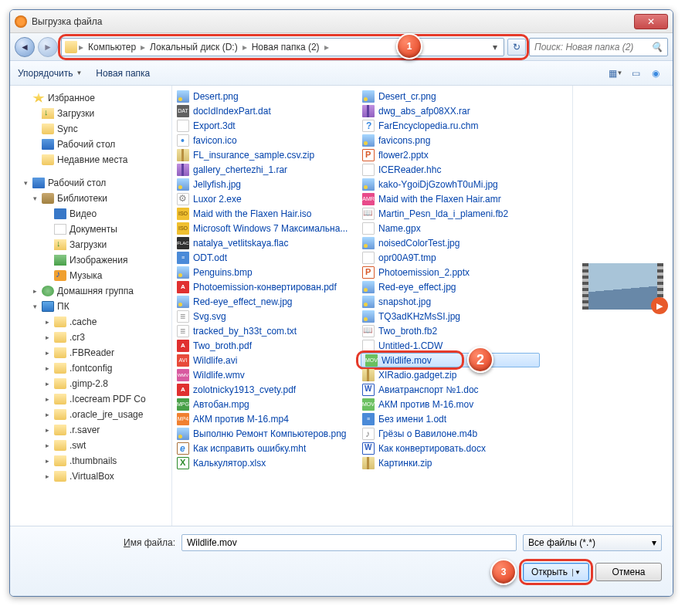 The height and width of the screenshot is (616, 685). What do you see at coordinates (265, 184) in the screenshot?
I see `file-item: Jellyfish.jpg` at bounding box center [265, 184].